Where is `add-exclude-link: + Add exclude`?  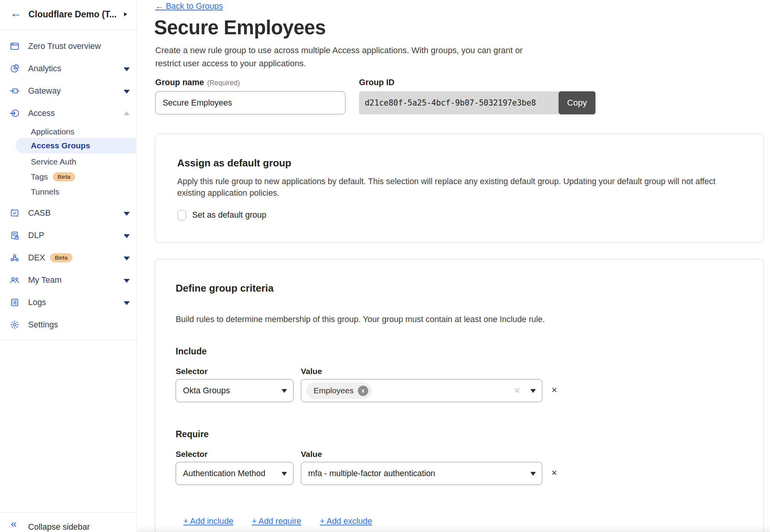
add-exclude-link: + Add exclude is located at coordinates (346, 522).